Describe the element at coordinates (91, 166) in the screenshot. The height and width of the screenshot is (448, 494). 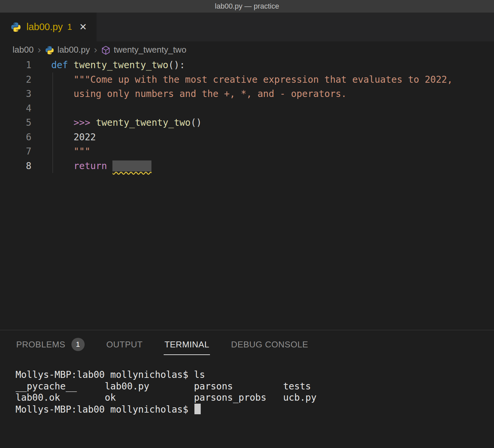
I see `code-text: return` at that location.